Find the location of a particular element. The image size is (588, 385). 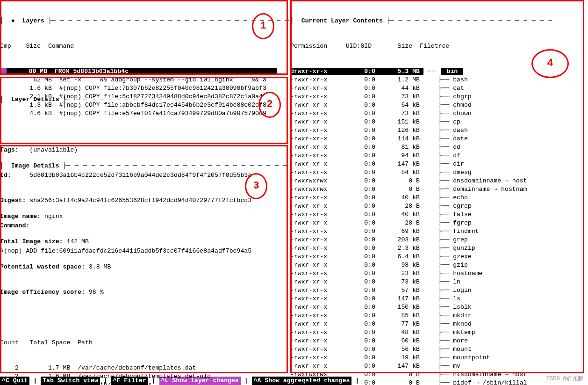

file-row: -rwxr-xr-x 0:0 56 kB ├── mount is located at coordinates (437, 349).